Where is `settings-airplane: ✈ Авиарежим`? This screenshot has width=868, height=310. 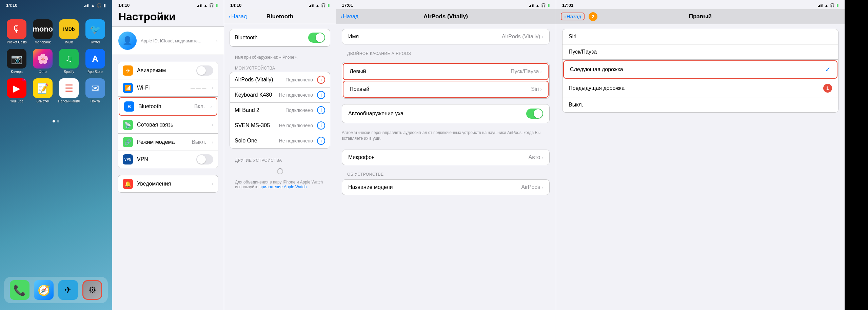
settings-airplane: ✈ Авиарежим is located at coordinates (168, 71).